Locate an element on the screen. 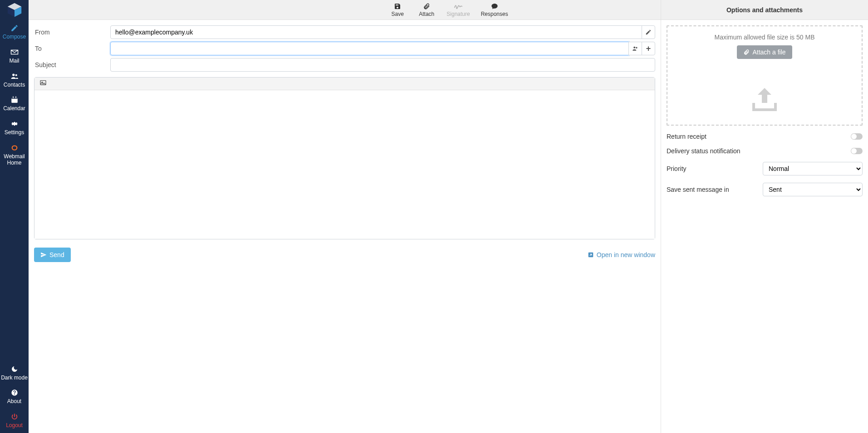  open-new-window-link: Open in new window is located at coordinates (622, 255).